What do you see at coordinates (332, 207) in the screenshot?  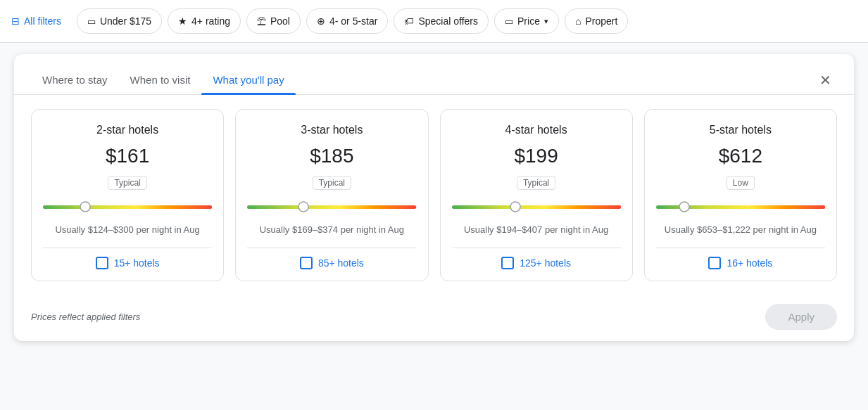 I see `hotel-card-3star-range` at bounding box center [332, 207].